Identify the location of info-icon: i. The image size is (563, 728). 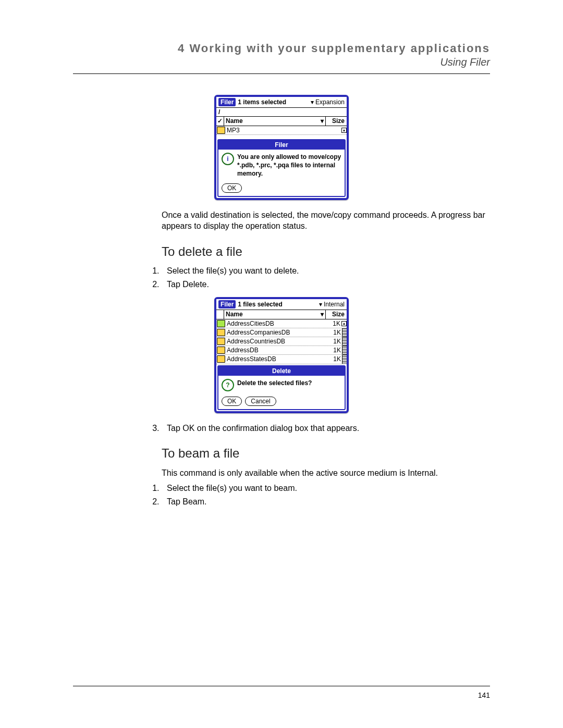
(228, 159).